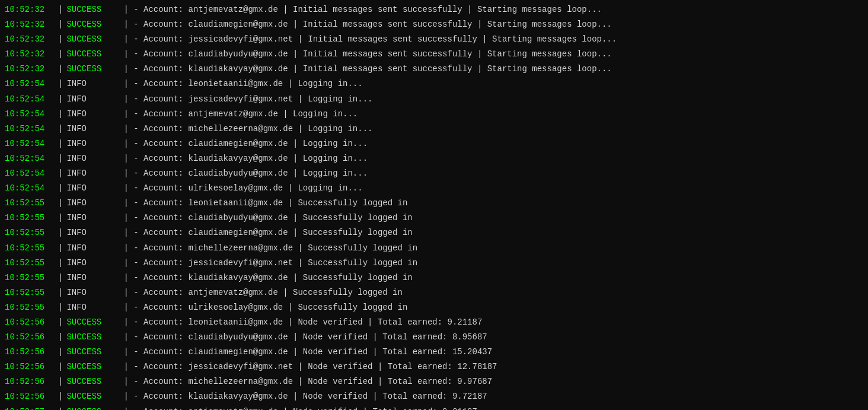  Describe the element at coordinates (434, 69) in the screenshot. I see `log-line: 10:52:32|SUCCESS| - Account: klaudiakavy…` at that location.